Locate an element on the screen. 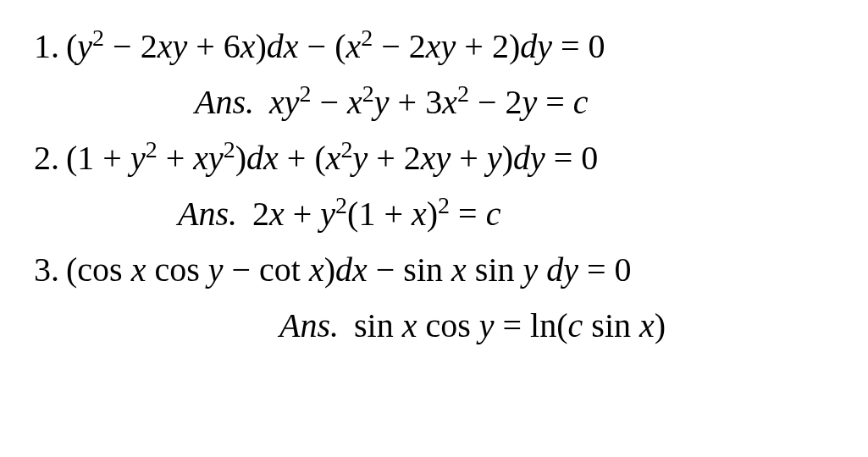 The height and width of the screenshot is (457, 868). problem-1-answer-text: xy2 − x2y + 3x2 − 2y = c is located at coordinates (428, 102).